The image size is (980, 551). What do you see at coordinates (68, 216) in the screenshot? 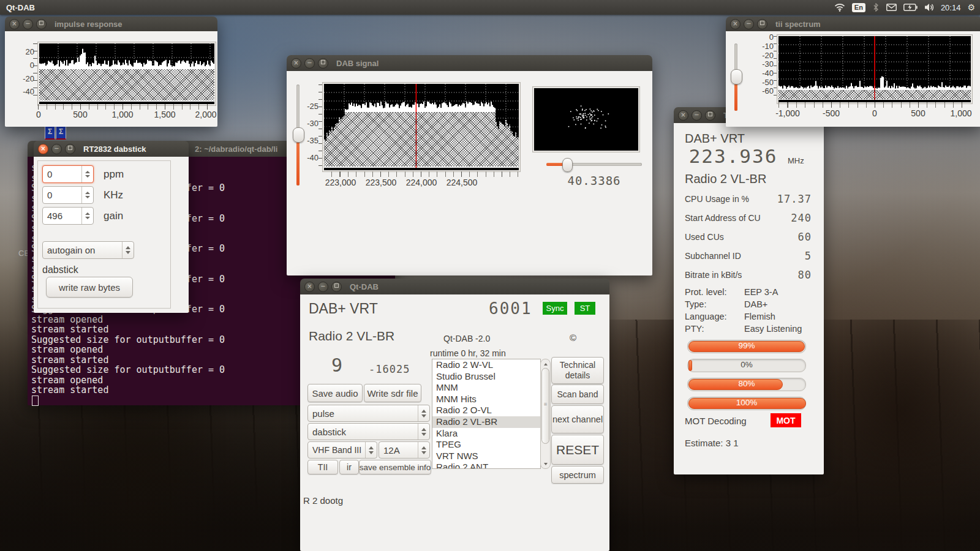
I see `value-spinbox: 496` at bounding box center [68, 216].